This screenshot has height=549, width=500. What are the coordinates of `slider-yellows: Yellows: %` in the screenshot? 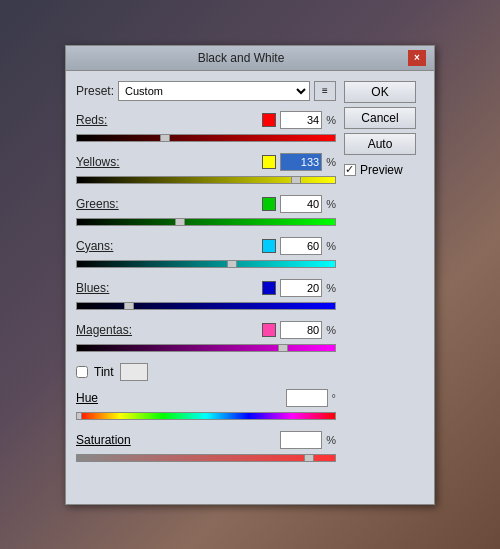 It's located at (206, 170).